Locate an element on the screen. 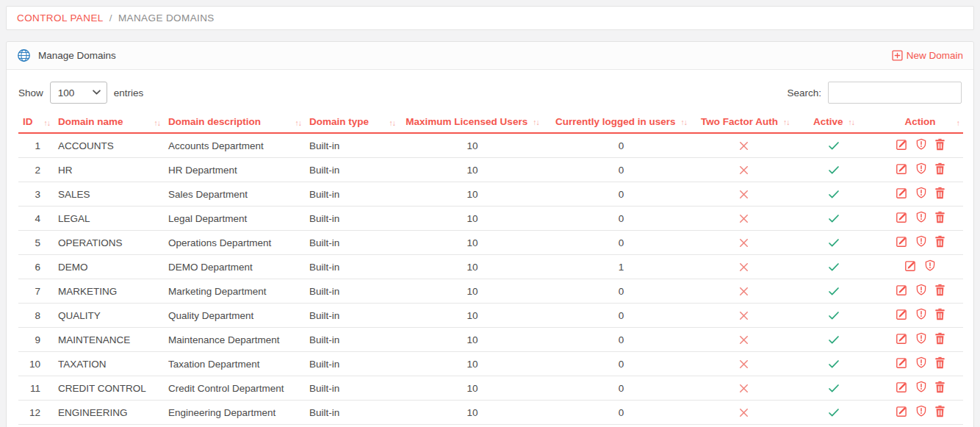  column-header-id: ID↑↓ is located at coordinates (36, 123).